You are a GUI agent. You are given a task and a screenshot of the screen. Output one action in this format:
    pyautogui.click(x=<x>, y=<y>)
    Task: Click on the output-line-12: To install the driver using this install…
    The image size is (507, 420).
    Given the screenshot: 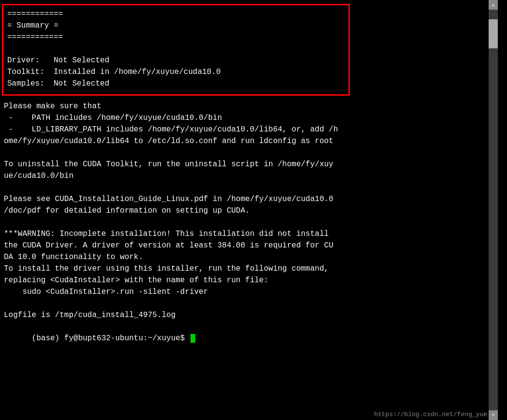 What is the action you would take?
    pyautogui.click(x=251, y=269)
    